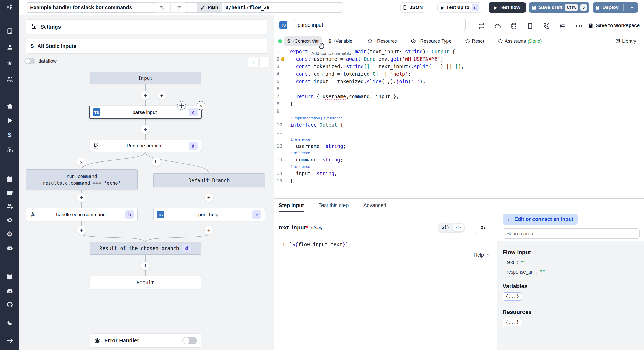  I want to click on flow-settings-row: Settings, so click(147, 27).